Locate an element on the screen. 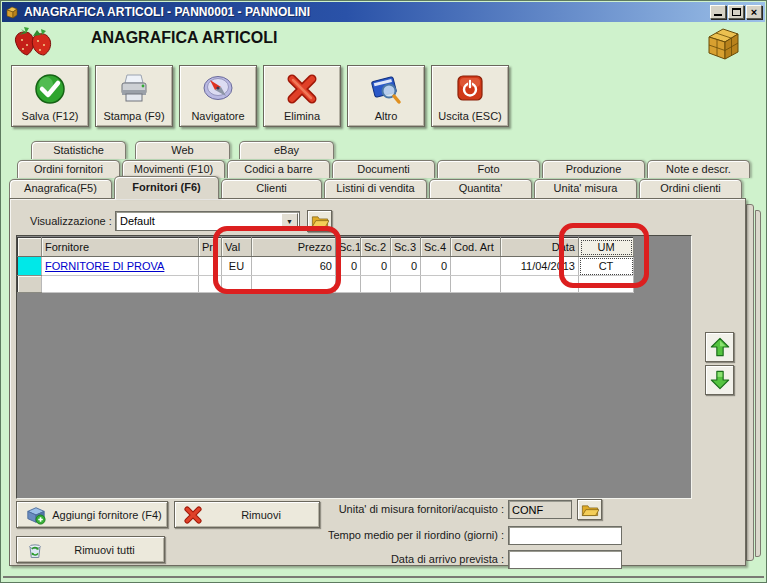 This screenshot has width=767, height=583. um-fornitori-label: Unita' di misura fornitori/acquisto : is located at coordinates (337, 509).